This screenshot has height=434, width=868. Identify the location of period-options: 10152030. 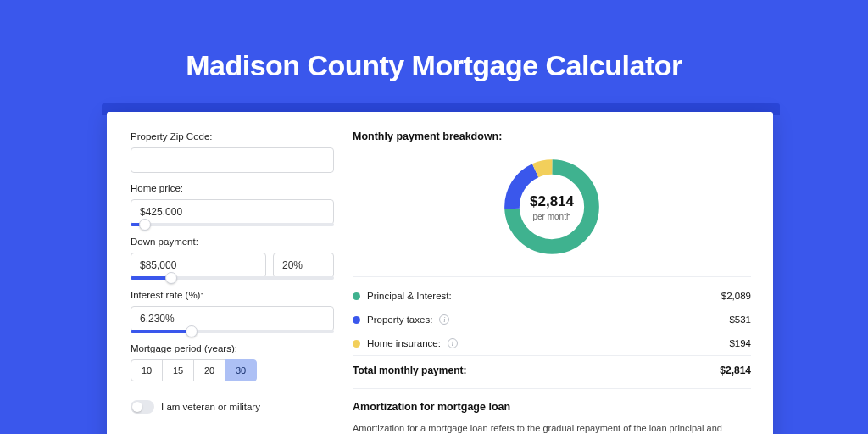
(232, 370).